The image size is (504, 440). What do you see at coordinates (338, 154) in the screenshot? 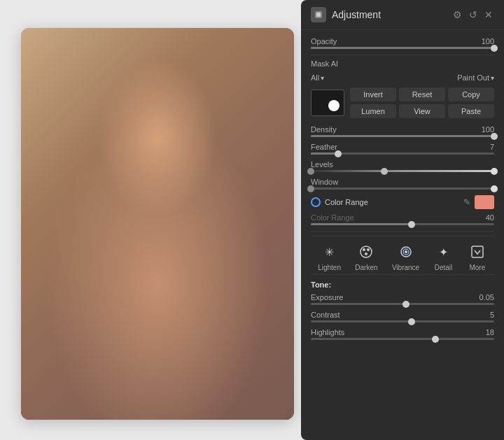
I see `feather-thumb` at bounding box center [338, 154].